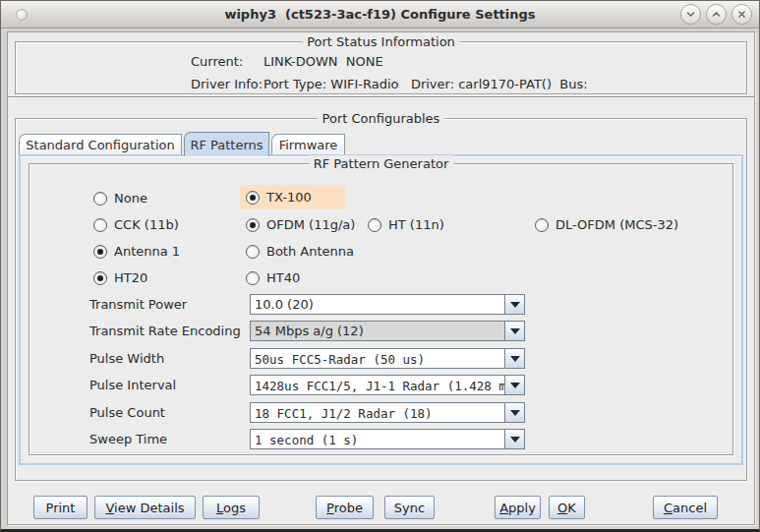 Image resolution: width=760 pixels, height=532 pixels. What do you see at coordinates (381, 96) in the screenshot?
I see `horizontal-separator` at bounding box center [381, 96].